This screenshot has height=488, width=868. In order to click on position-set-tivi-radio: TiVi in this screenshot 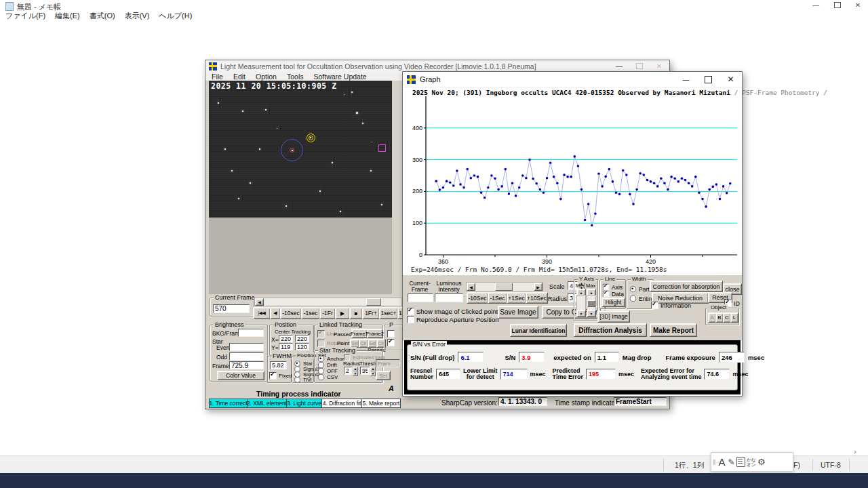, I will do `click(302, 380)`.